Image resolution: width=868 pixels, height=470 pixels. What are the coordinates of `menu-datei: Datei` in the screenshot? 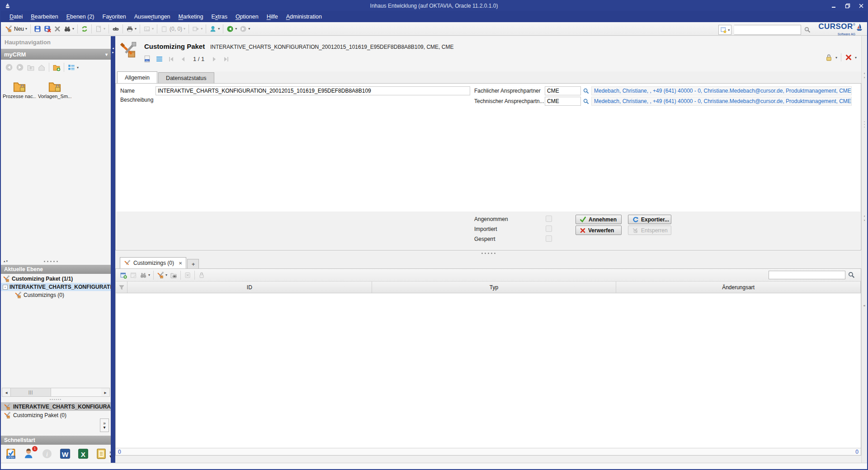 It's located at (16, 17).